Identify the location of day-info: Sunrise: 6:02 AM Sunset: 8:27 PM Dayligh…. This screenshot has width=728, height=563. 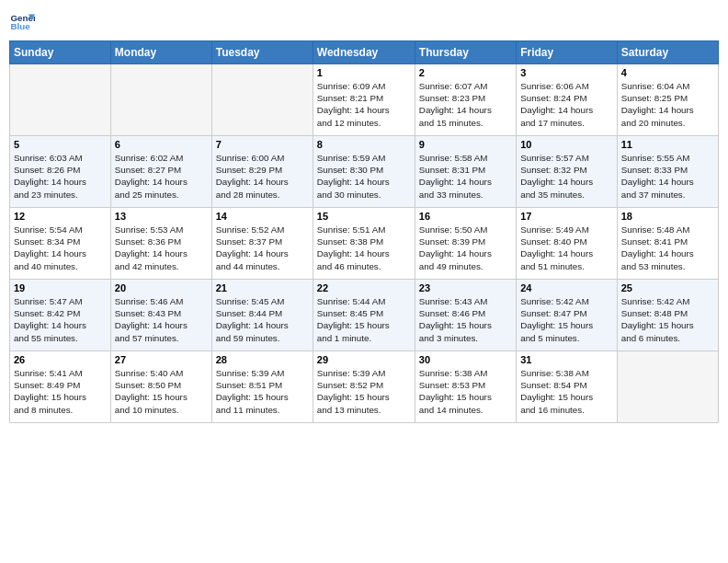
(162, 177).